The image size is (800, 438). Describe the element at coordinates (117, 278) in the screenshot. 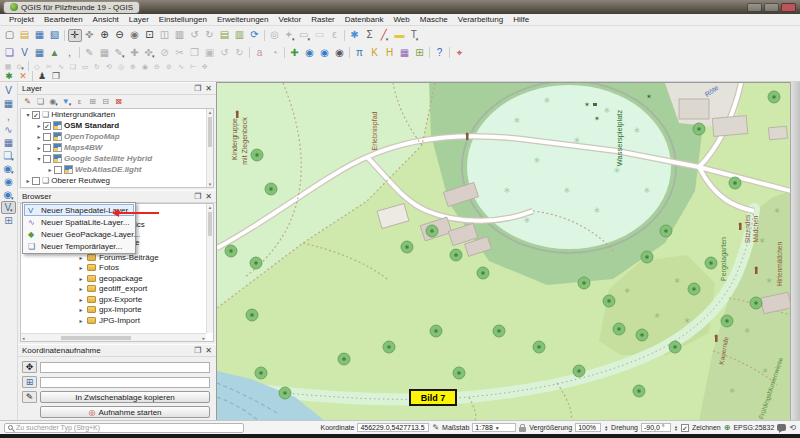

I see `browser-item-geopackage: ▸geopackage` at that location.